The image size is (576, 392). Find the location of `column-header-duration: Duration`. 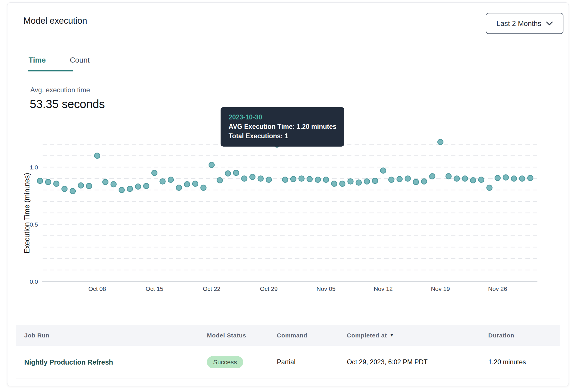

column-header-duration: Duration is located at coordinates (524, 335).